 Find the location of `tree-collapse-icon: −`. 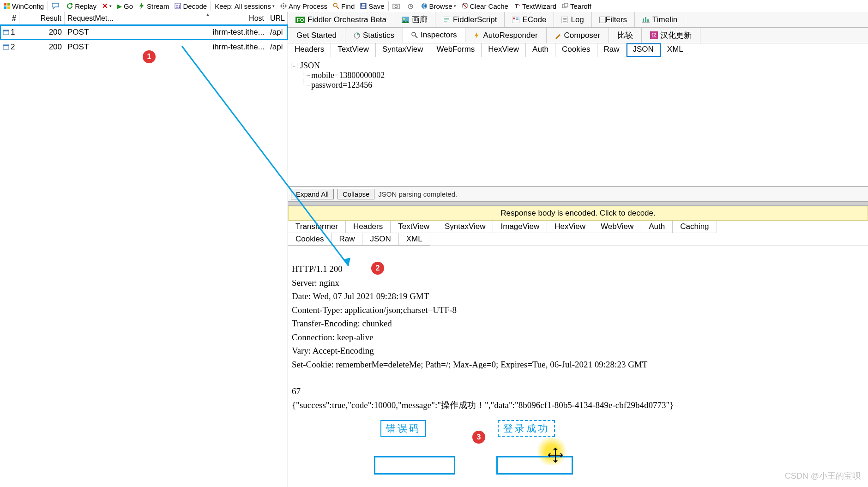

tree-collapse-icon: − is located at coordinates (294, 66).